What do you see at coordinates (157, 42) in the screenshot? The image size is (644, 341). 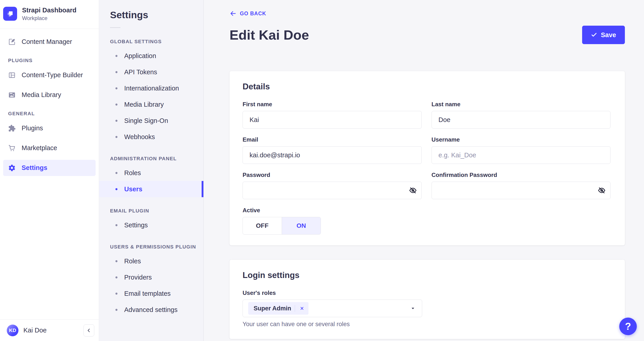 I see `subnav-section-global-settings: GLOBAL SETTINGS` at bounding box center [157, 42].